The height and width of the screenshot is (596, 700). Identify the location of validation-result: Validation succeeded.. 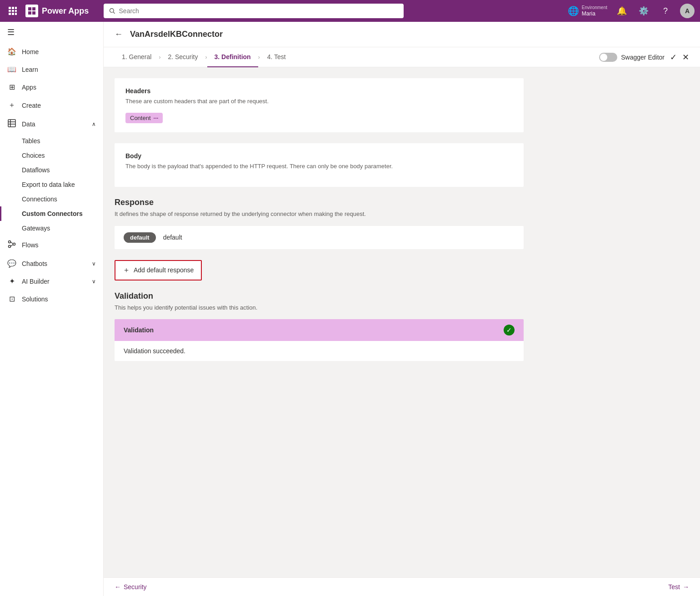
(319, 351).